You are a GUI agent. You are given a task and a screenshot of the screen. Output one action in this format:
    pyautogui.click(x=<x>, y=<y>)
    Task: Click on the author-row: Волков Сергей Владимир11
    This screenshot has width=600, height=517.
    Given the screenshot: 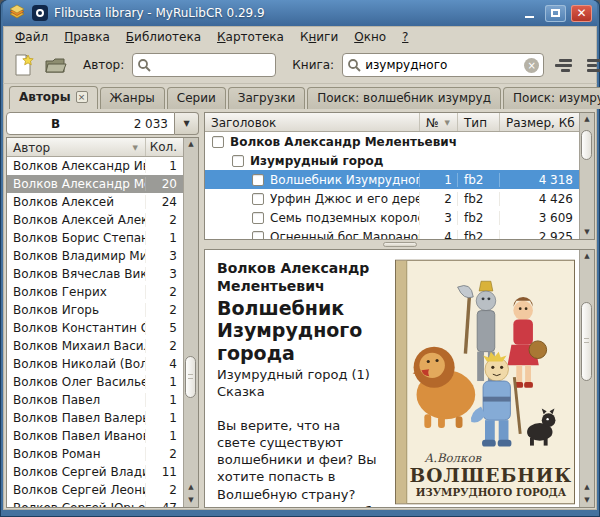 What is the action you would take?
    pyautogui.click(x=95, y=472)
    